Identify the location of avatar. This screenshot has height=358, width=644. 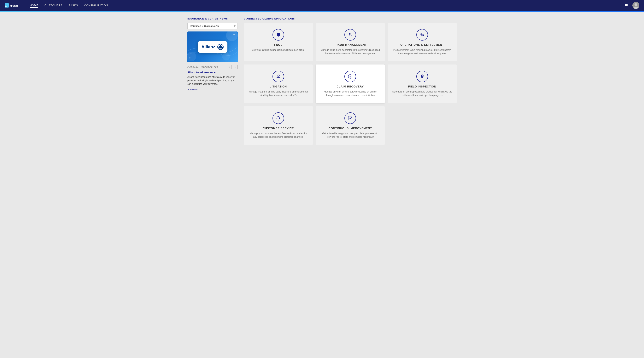
(636, 5).